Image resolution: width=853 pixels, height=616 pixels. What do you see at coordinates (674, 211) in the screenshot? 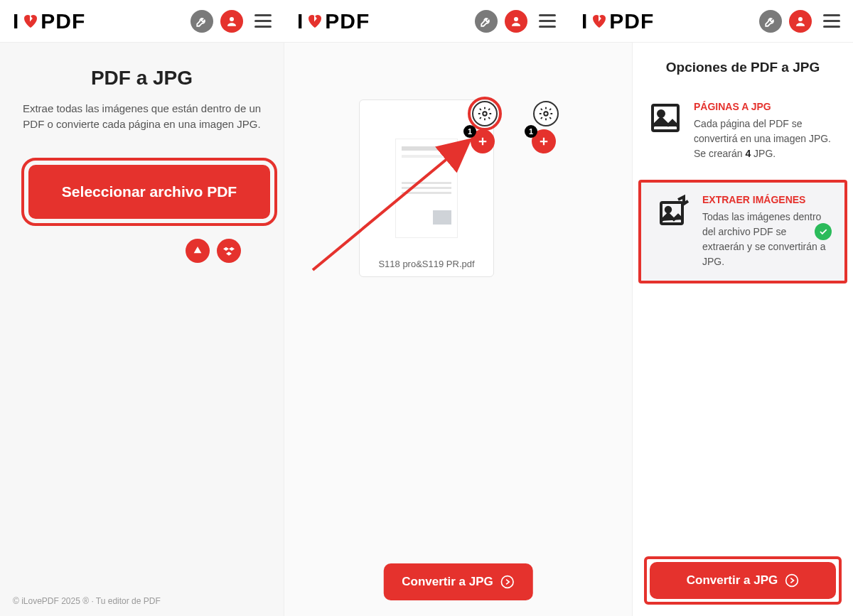
I see `extract-image-icon` at bounding box center [674, 211].